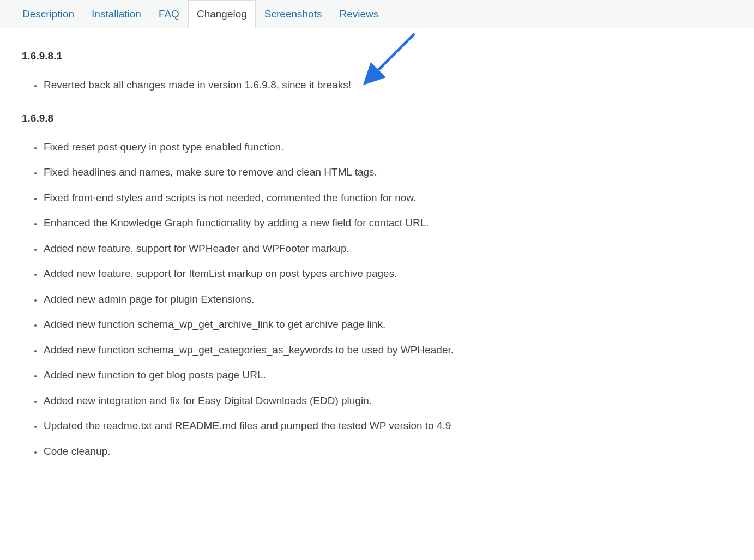  Describe the element at coordinates (359, 85) in the screenshot. I see `change-item: Reverted back all changes made in versio…` at that location.